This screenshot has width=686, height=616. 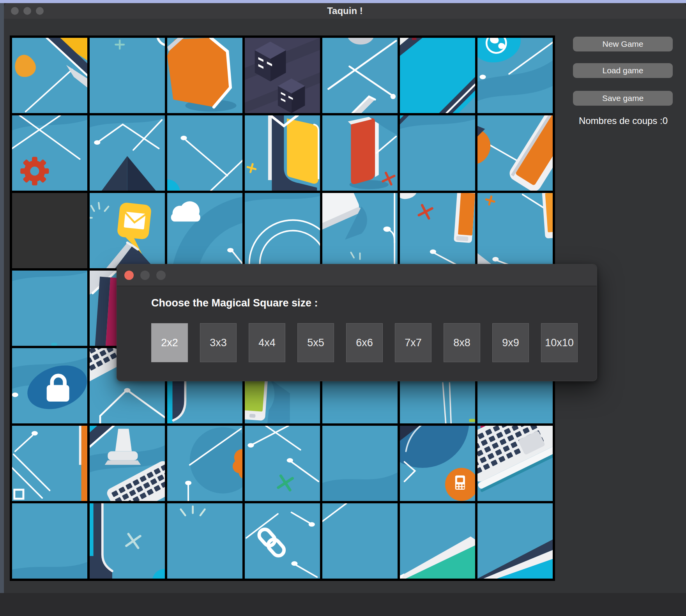 I want to click on puzzle-tile-plus-arc, so click(x=127, y=76).